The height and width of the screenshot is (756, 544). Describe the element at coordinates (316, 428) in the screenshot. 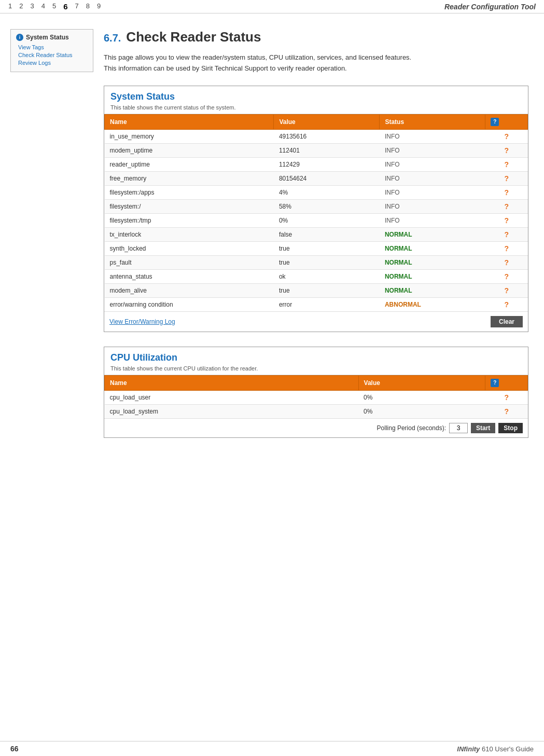

I see `polling-footer: Polling Period (seconds): Start Stop` at that location.